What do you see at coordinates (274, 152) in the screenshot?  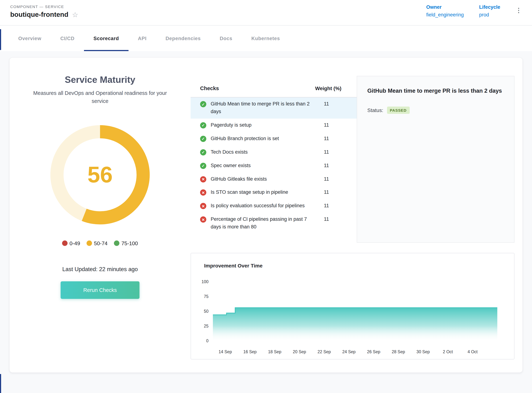 I see `check-row: ✓ Tech Docs exists 11` at bounding box center [274, 152].